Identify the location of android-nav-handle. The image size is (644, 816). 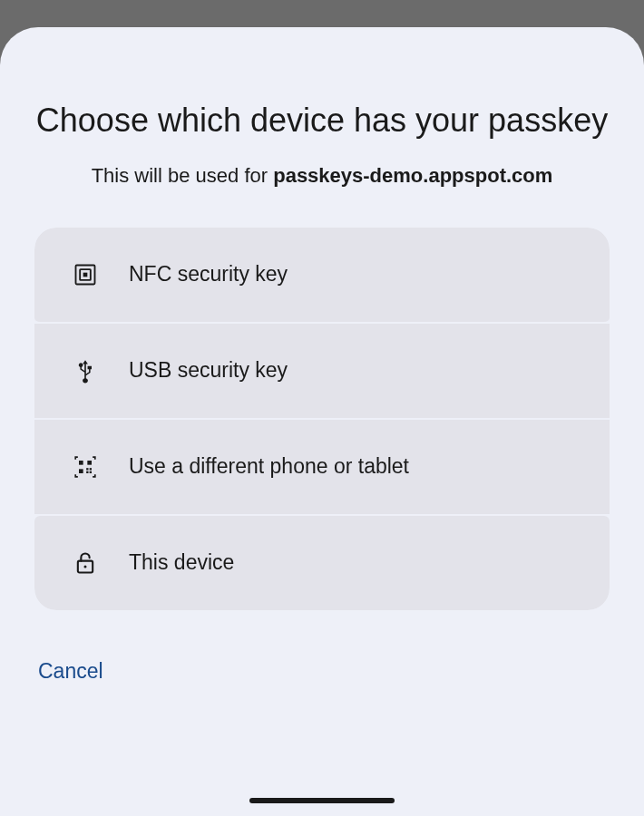
(322, 801).